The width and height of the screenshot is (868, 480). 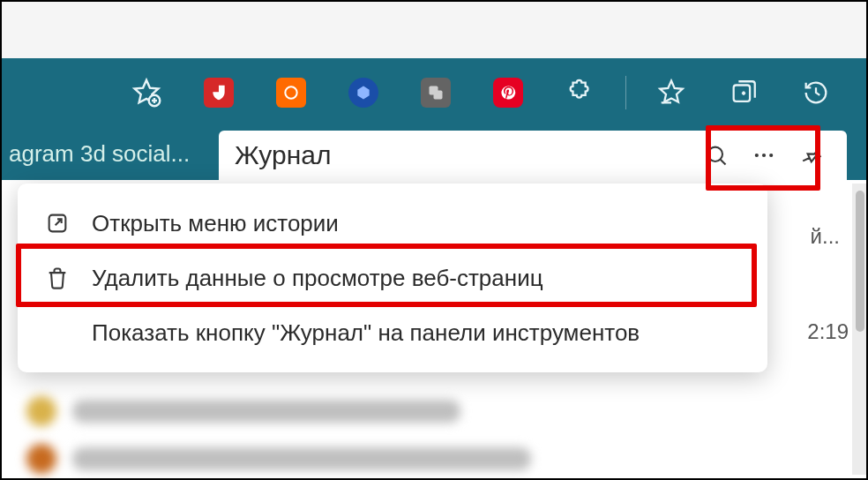 I want to click on add-favorite-button, so click(x=146, y=93).